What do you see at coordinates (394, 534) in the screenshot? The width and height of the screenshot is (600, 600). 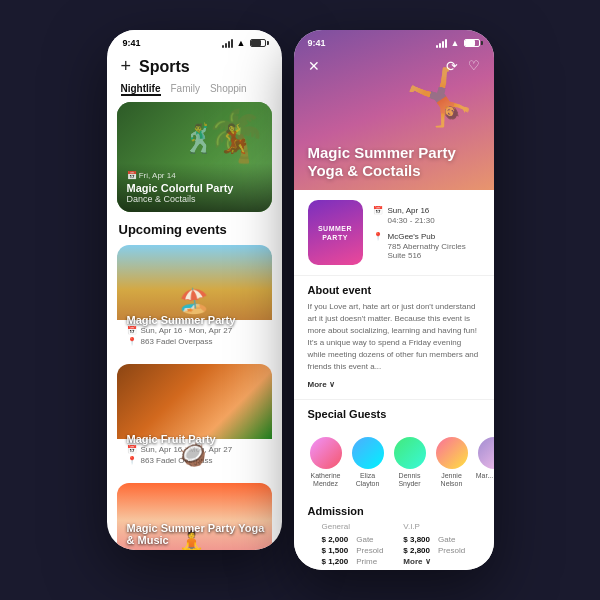 I see `admission-section: Admission General $ 2,000 Gate $ 1,500 P…` at bounding box center [394, 534].